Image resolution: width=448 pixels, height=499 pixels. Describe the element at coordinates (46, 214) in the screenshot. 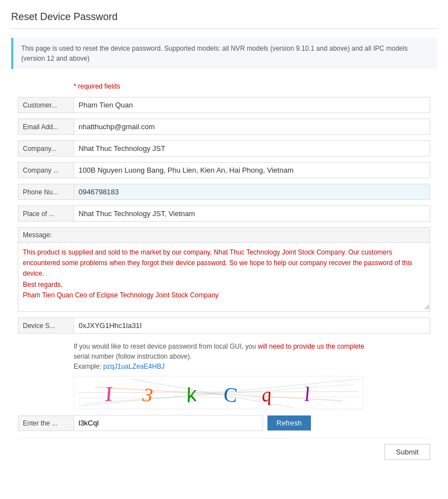

I see `place-label: Place of ...` at that location.